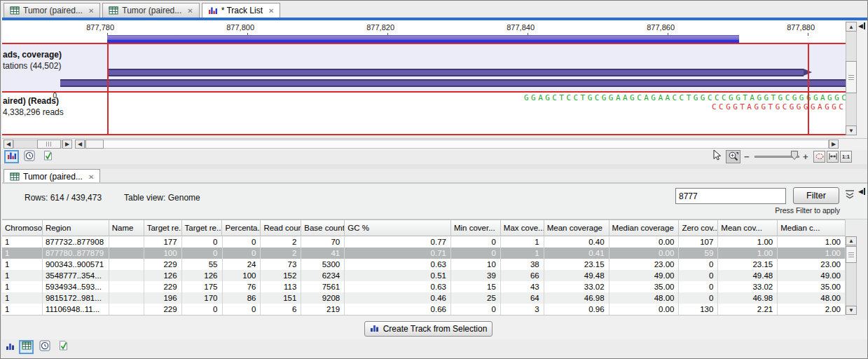  Describe the element at coordinates (27, 347) in the screenshot. I see `table-view-button` at that location.